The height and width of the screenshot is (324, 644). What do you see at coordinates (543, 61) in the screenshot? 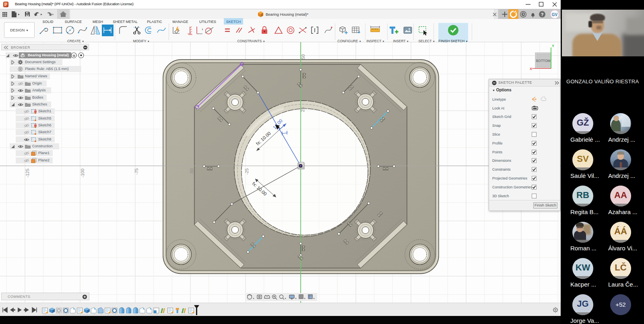
I see `svg-text: BOTTOM` at bounding box center [543, 61].